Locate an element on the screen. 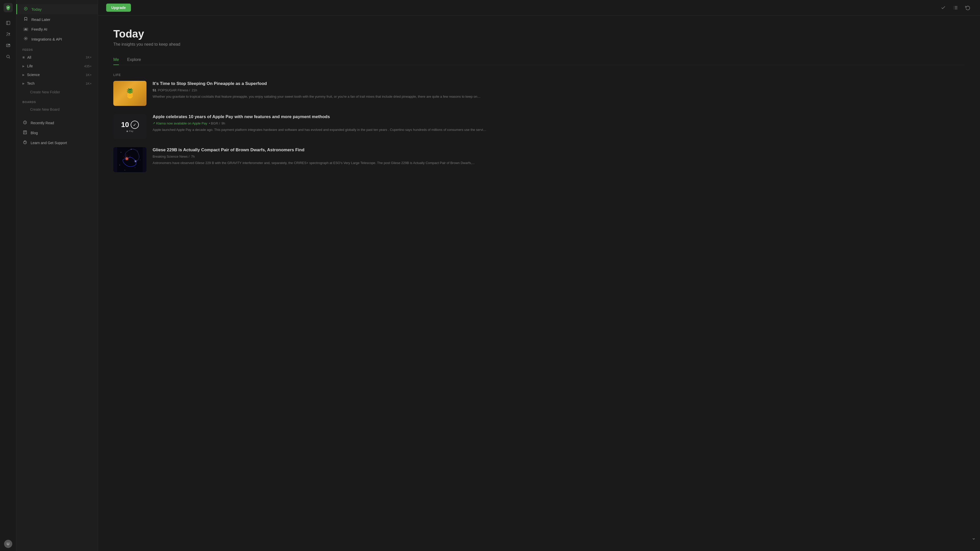 Image resolution: width=980 pixels, height=551 pixels. article-time-gliese: 7h is located at coordinates (193, 157).